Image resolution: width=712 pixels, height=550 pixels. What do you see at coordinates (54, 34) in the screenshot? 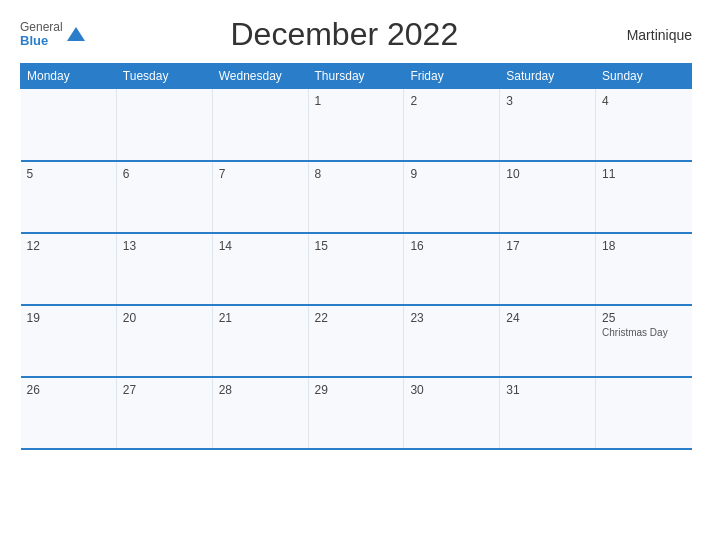
I see `logo: General Blue` at bounding box center [54, 34].